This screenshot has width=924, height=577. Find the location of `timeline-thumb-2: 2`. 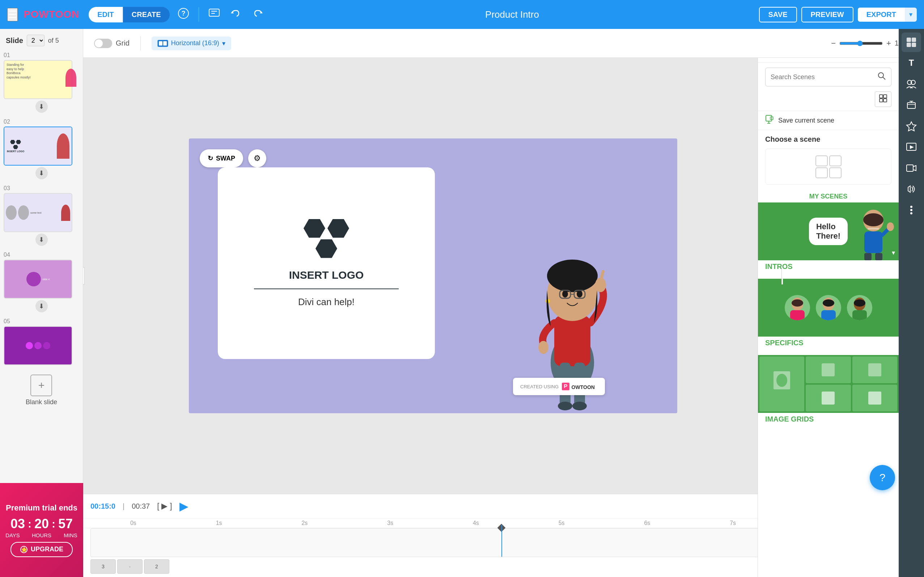

timeline-thumb-2: 2 is located at coordinates (157, 566).